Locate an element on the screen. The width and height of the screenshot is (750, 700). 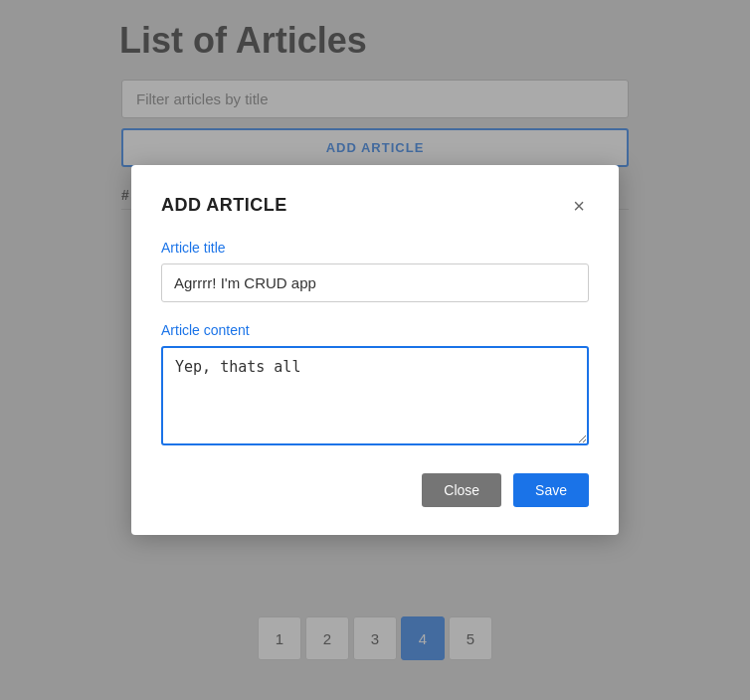
save-button: Save is located at coordinates (551, 490).